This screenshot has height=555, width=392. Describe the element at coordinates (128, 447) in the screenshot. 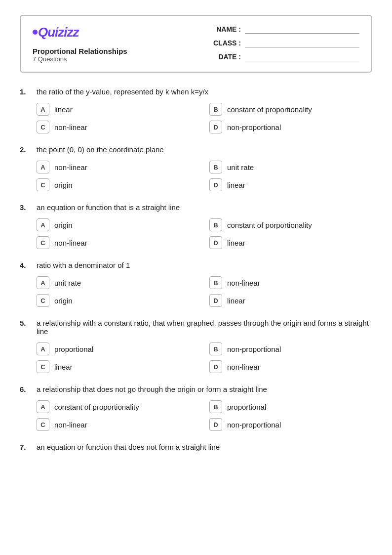

I see `question-7-content: an equation or function that does not fo…` at that location.